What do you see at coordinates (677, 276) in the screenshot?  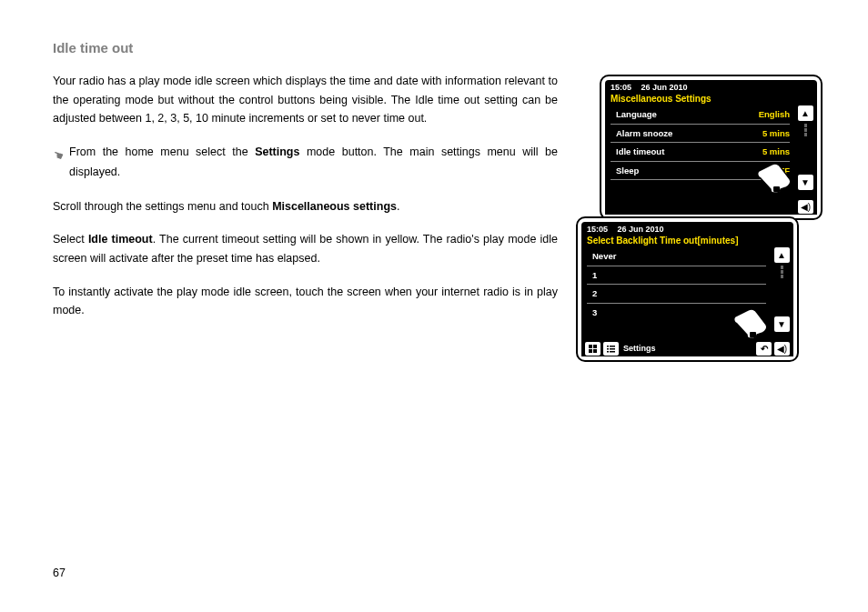 I see `option-row-1: 1` at bounding box center [677, 276].